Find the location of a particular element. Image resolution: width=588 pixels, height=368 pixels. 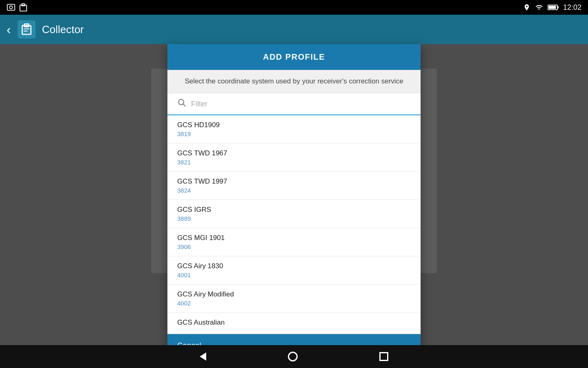

status-time: 12:02 is located at coordinates (572, 7).